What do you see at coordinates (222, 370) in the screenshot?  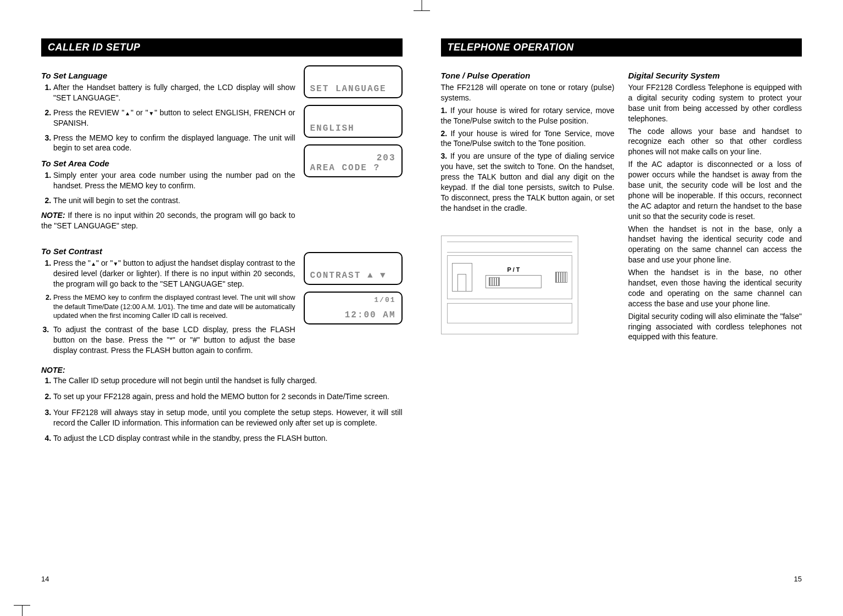 I see `note-heading: NOTE:` at bounding box center [222, 370].